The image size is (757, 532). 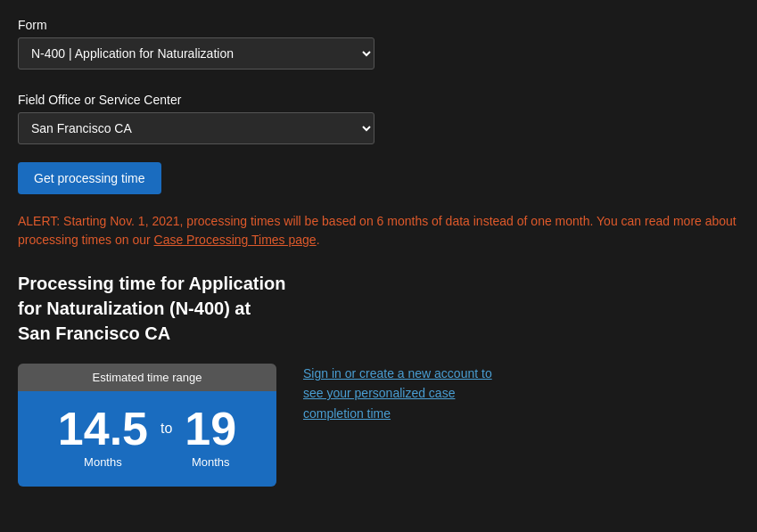 What do you see at coordinates (103, 437) in the screenshot?
I see `low-time-group: 14.5 Months` at bounding box center [103, 437].